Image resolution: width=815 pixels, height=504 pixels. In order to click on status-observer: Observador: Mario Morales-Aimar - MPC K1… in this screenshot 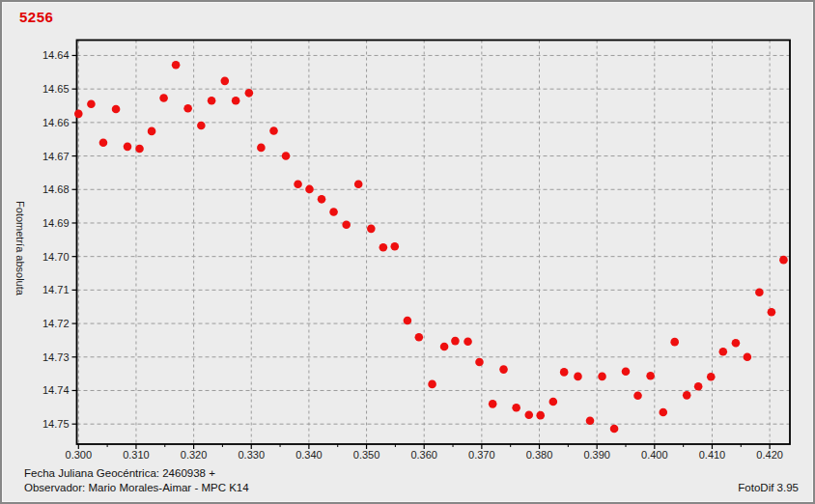, I will do `click(137, 488)`.